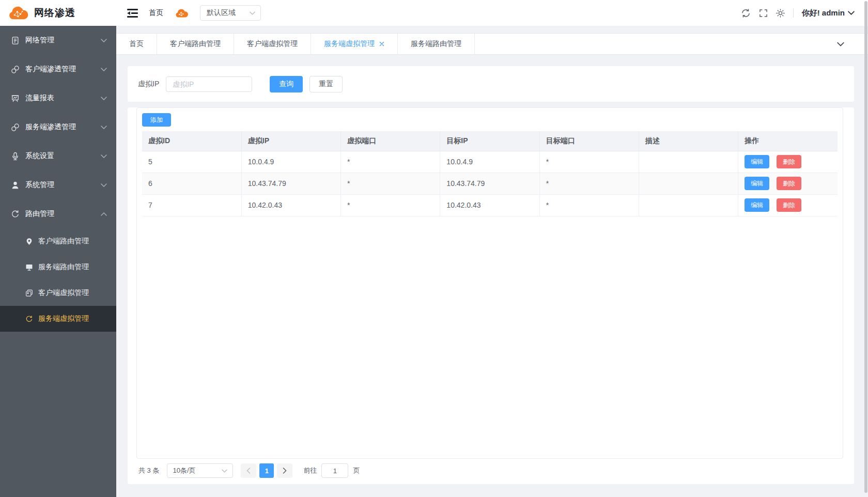 The image size is (868, 497). What do you see at coordinates (64, 241) in the screenshot?
I see `sidebar-item-label: 客户端路由管理` at bounding box center [64, 241].